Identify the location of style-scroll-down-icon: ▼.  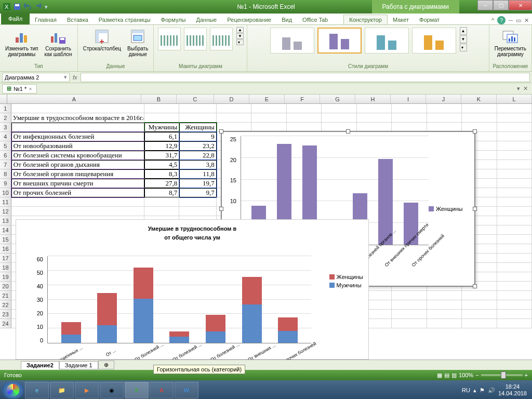
(463, 39).